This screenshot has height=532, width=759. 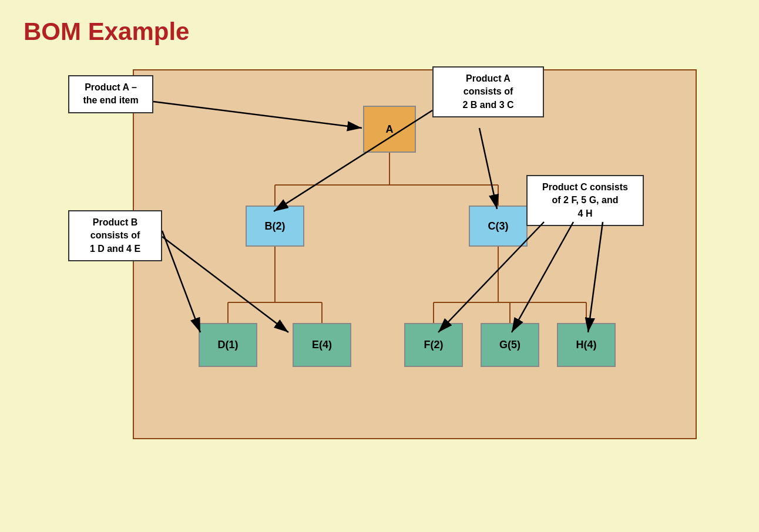 What do you see at coordinates (110, 94) in the screenshot?
I see `callout-product-a-label: Product A –the end item` at bounding box center [110, 94].